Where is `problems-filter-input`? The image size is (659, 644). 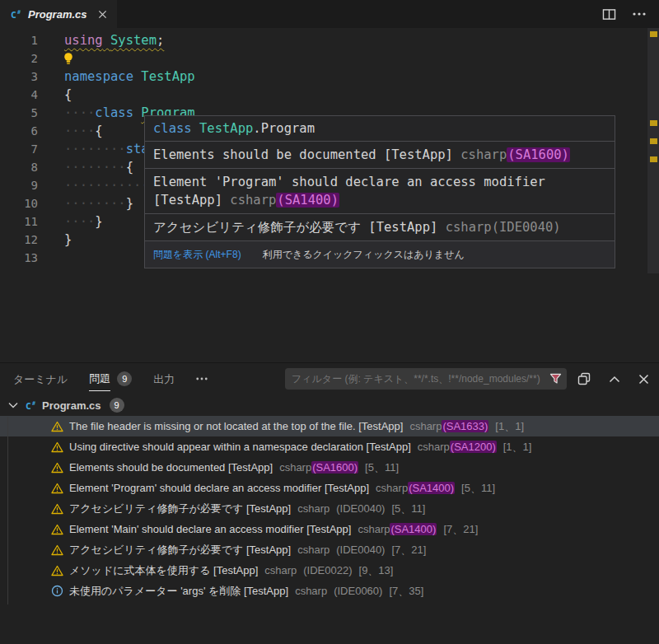 problems-filter-input is located at coordinates (417, 379).